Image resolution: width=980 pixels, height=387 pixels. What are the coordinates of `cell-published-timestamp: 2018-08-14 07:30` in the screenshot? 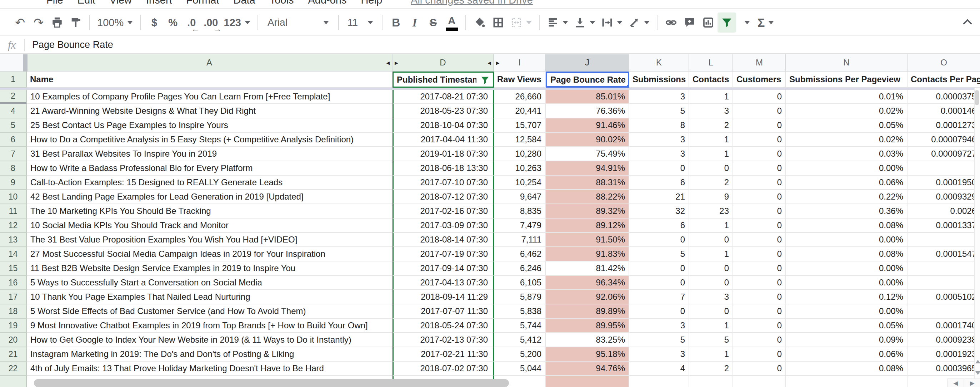 It's located at (443, 240).